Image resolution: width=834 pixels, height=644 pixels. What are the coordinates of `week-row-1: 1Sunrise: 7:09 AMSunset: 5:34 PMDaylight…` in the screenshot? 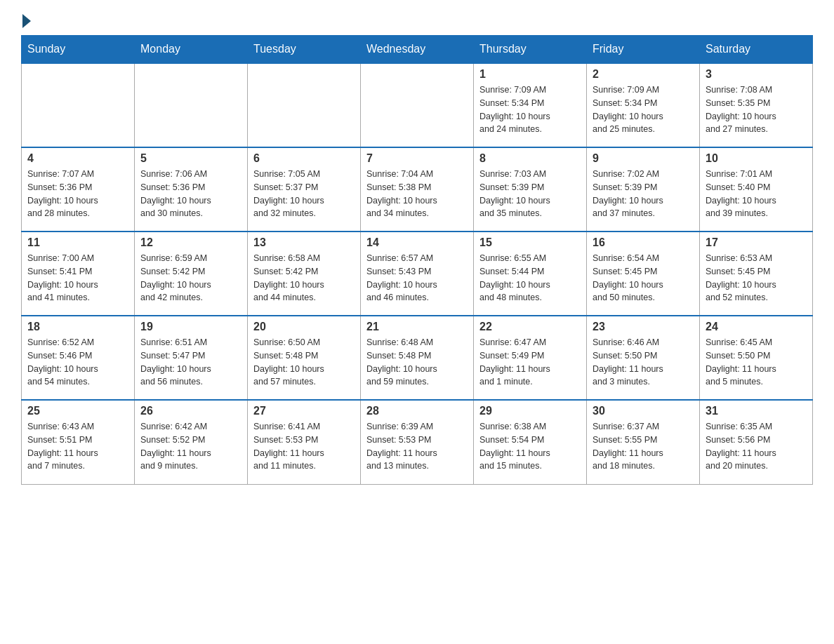 It's located at (417, 105).